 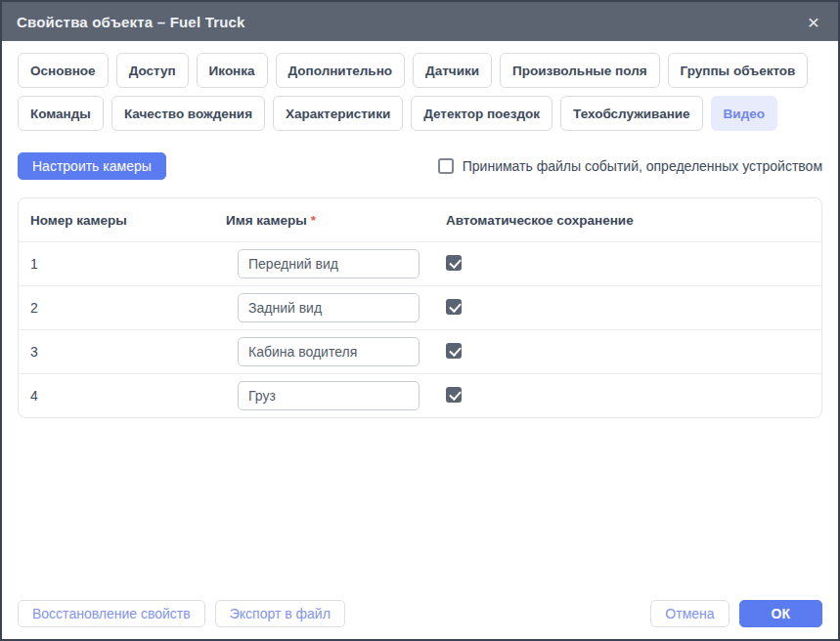 I want to click on camera-table-header: Номер камеры Имя камеры* Автоматическое …, so click(x=420, y=220).